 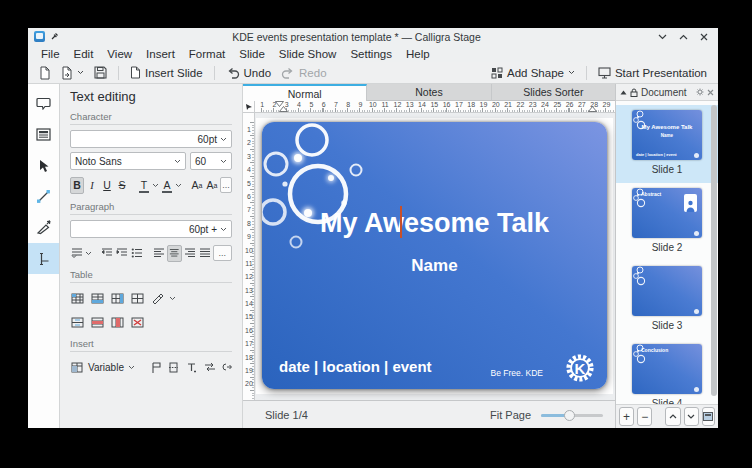 What do you see at coordinates (533, 73) in the screenshot?
I see `add-shape-button: Add Shape` at bounding box center [533, 73].